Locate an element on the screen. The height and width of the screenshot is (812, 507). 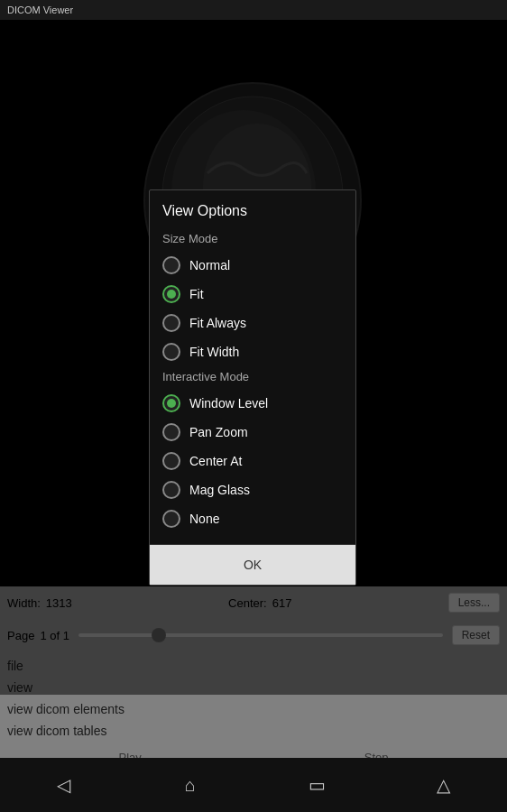
radio-circle-fit is located at coordinates (171, 294).